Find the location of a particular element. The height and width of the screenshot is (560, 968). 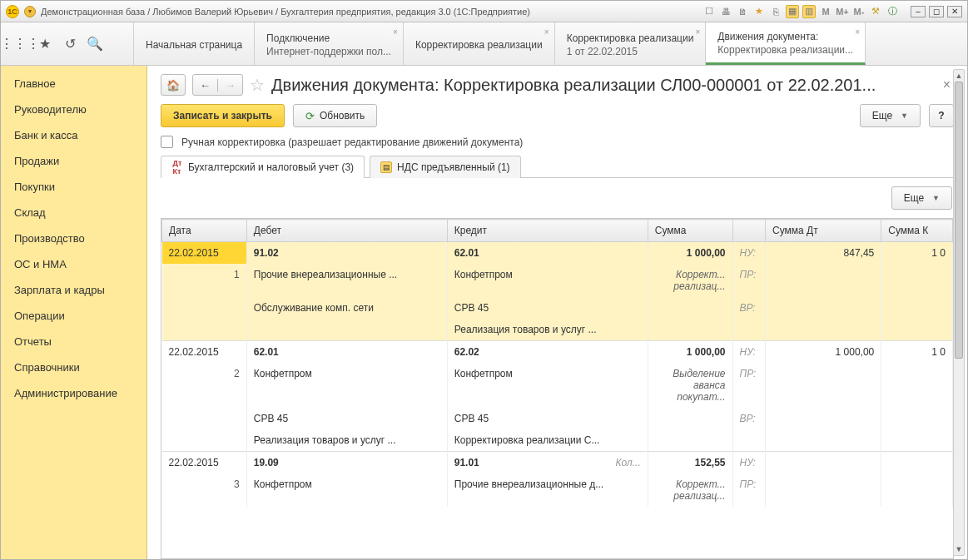

index-cell: 3 is located at coordinates (205, 490).